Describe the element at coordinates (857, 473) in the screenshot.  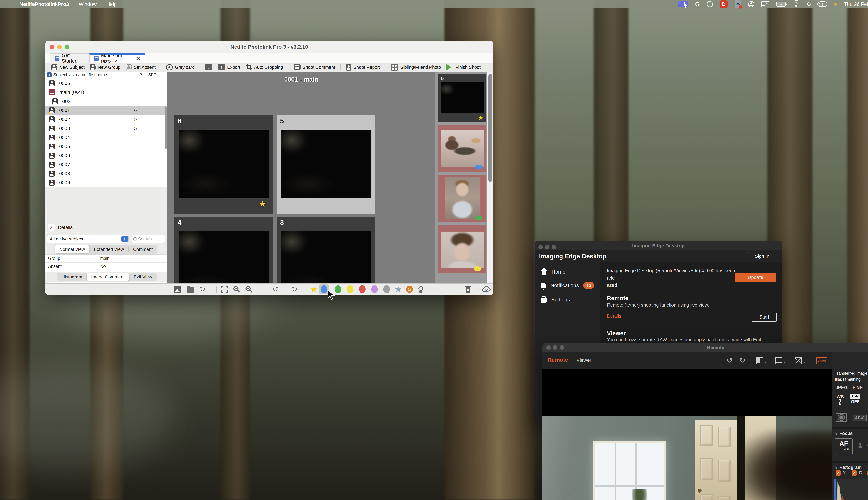
I see `channel-r-checkbox: ✓R` at that location.